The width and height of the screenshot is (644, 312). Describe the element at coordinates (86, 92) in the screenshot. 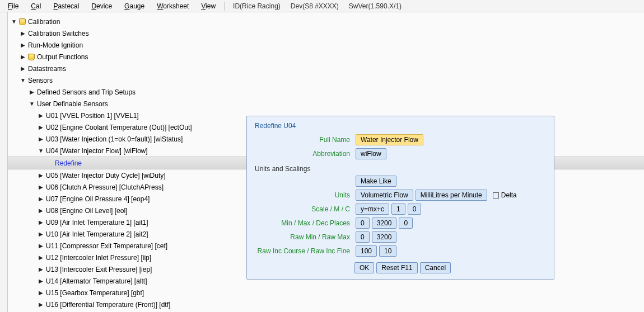

I see `tree-label: Defined Sensors and Trip Setups` at that location.